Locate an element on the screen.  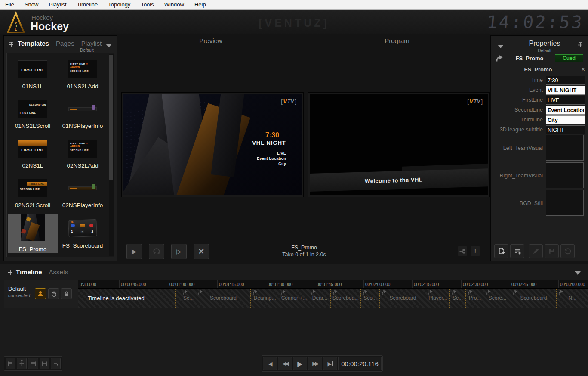
menu-file: File is located at coordinates (9, 5).